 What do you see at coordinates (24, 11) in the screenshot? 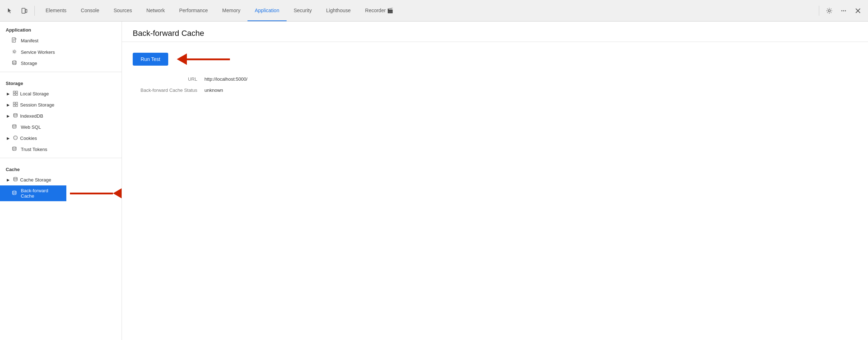
I see `device-icon` at bounding box center [24, 11].